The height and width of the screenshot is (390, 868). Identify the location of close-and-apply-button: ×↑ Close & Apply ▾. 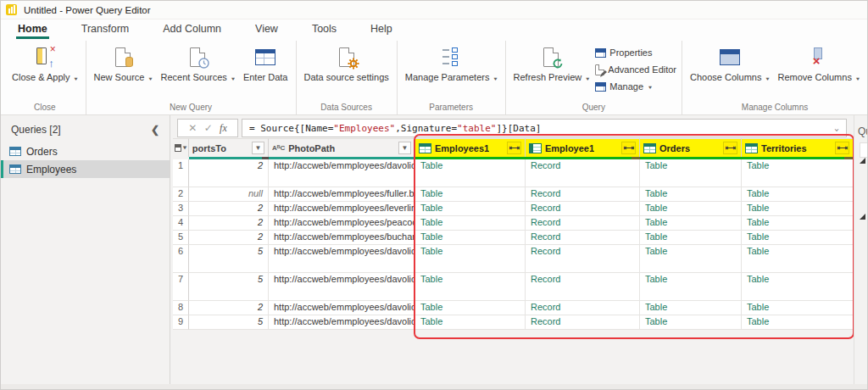
(45, 71).